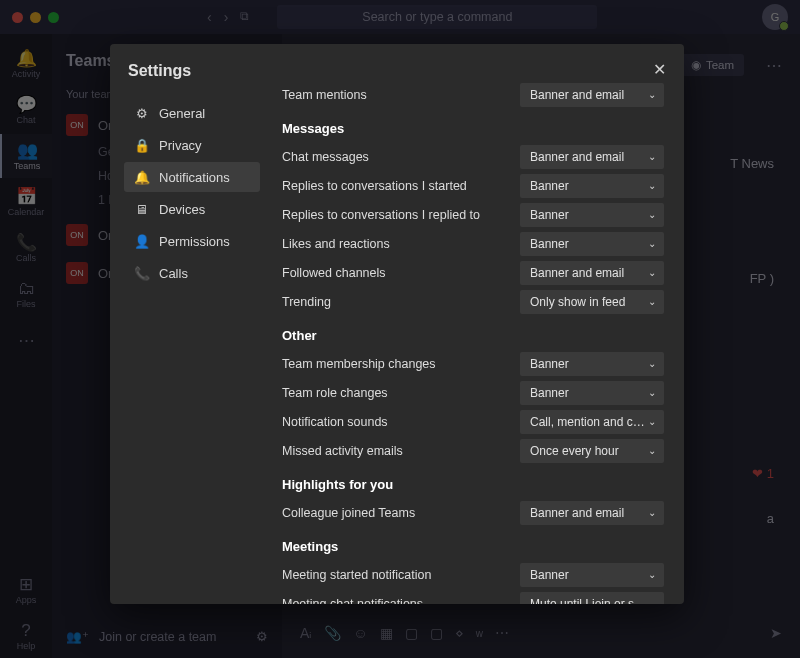  I want to click on meet-icon: ▢, so click(436, 633).